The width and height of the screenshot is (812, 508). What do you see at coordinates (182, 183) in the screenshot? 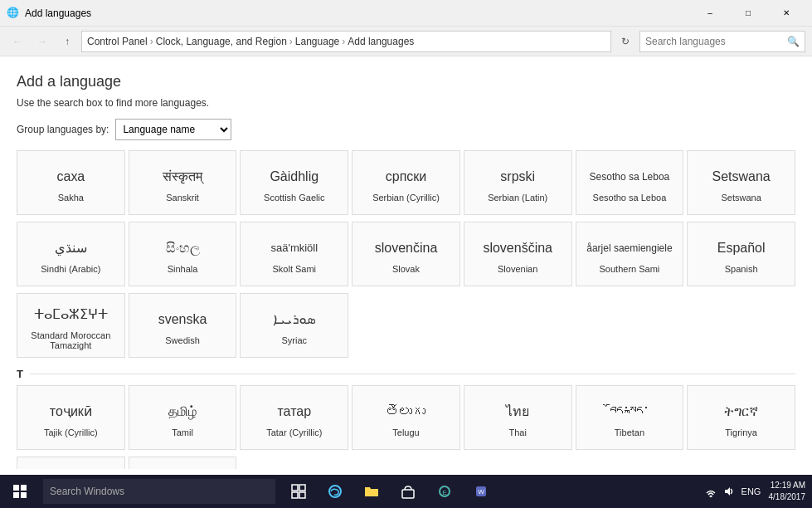
I see `list-item: संस्कृतम् Sanskrit` at bounding box center [182, 183].